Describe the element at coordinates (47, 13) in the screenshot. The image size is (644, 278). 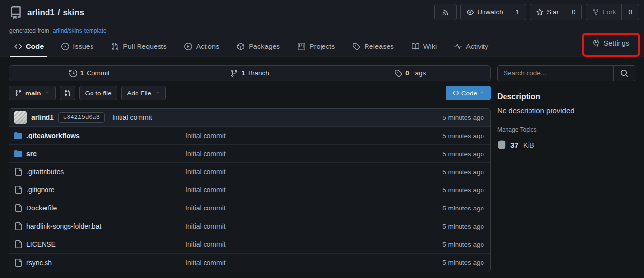
I see `repo-title: arlind1 / skins` at that location.